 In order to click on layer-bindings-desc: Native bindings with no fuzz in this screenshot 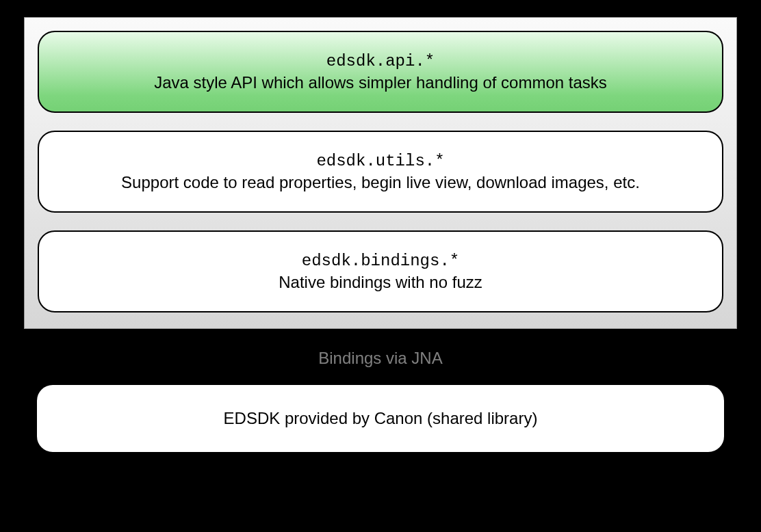, I will do `click(380, 282)`.